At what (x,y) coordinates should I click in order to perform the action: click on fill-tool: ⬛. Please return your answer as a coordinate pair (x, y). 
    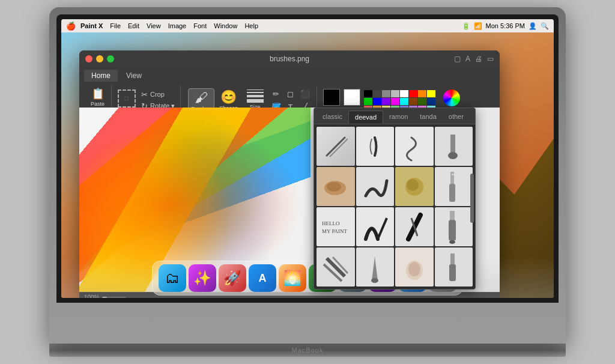
    Looking at the image, I should click on (305, 94).